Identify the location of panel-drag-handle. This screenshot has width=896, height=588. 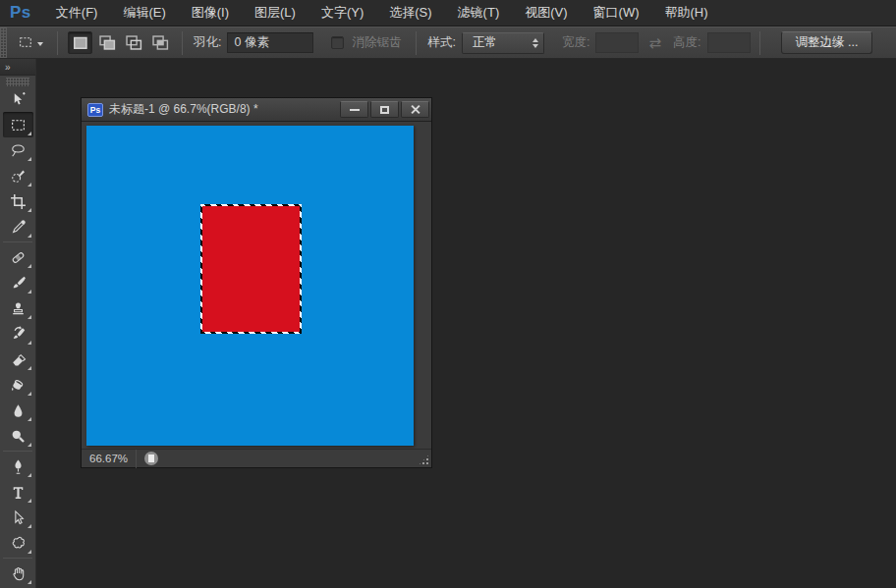
(18, 82).